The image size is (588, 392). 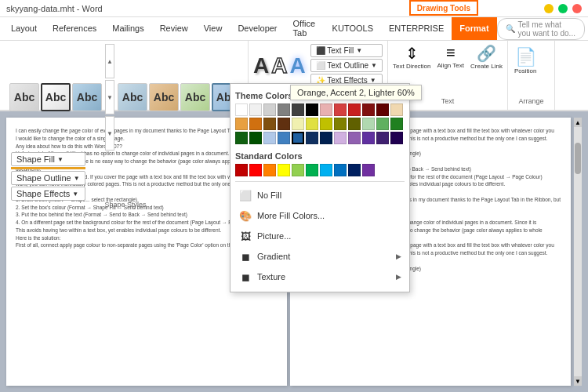 I want to click on tab-enterprise: ENTERPRISE, so click(x=416, y=28).